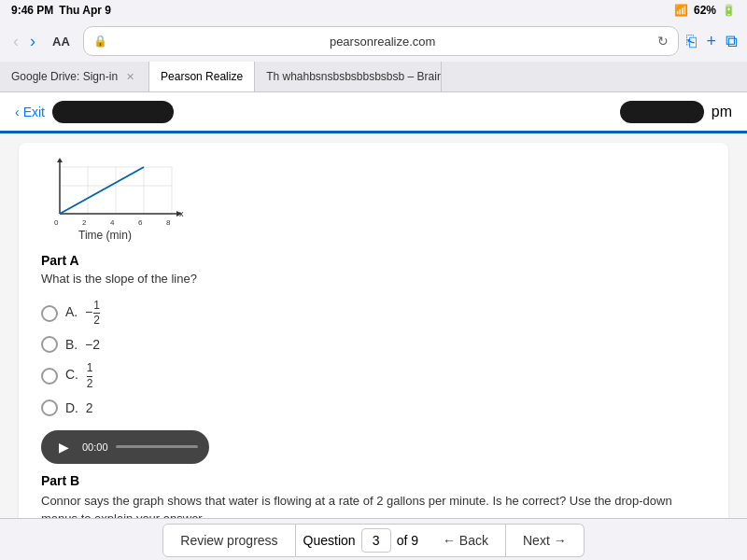 The image size is (747, 560). Describe the element at coordinates (83, 314) in the screenshot. I see `option-a-label: A. −12` at that location.